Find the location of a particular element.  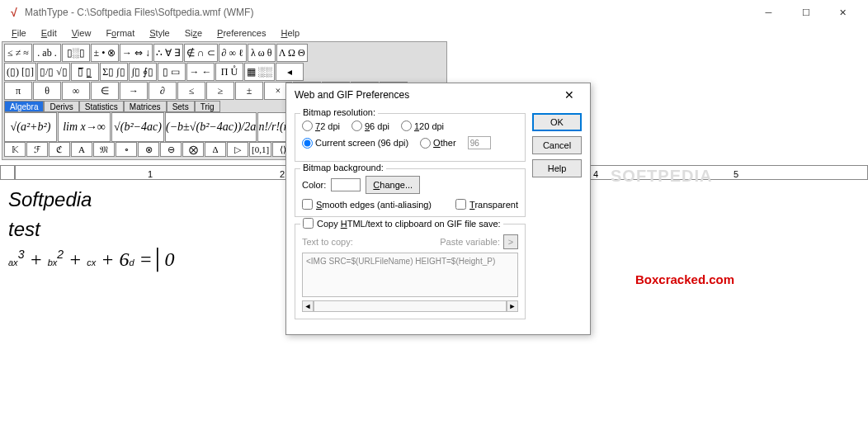

toolbar-cell: (▯) [▯] is located at coordinates (20, 72).